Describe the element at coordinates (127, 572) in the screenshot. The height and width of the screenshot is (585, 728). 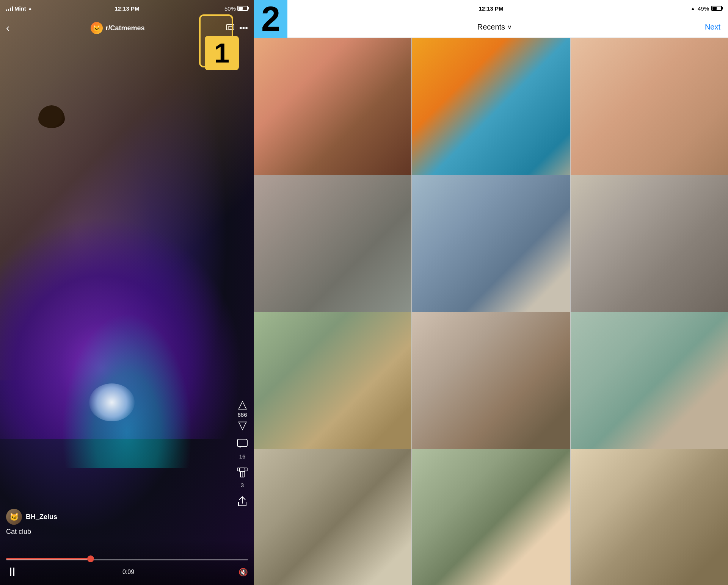
I see `controls-row: ⏸ 0:09 🔇` at that location.